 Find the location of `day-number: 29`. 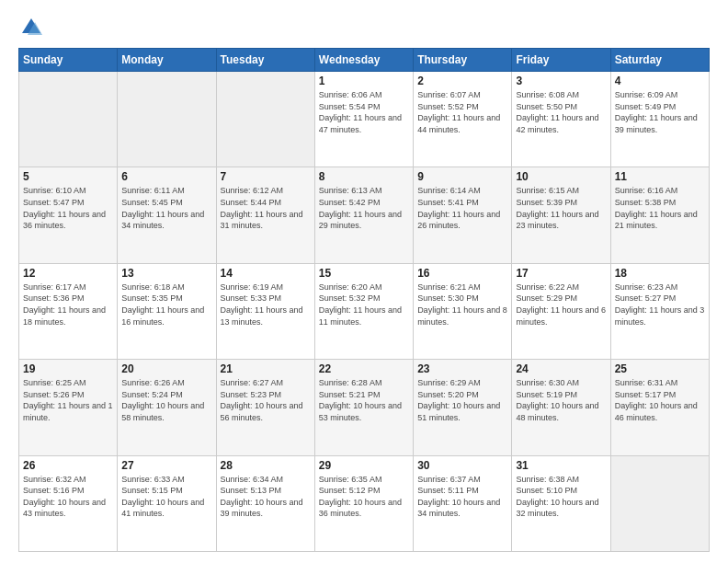

day-number: 29 is located at coordinates (364, 465).